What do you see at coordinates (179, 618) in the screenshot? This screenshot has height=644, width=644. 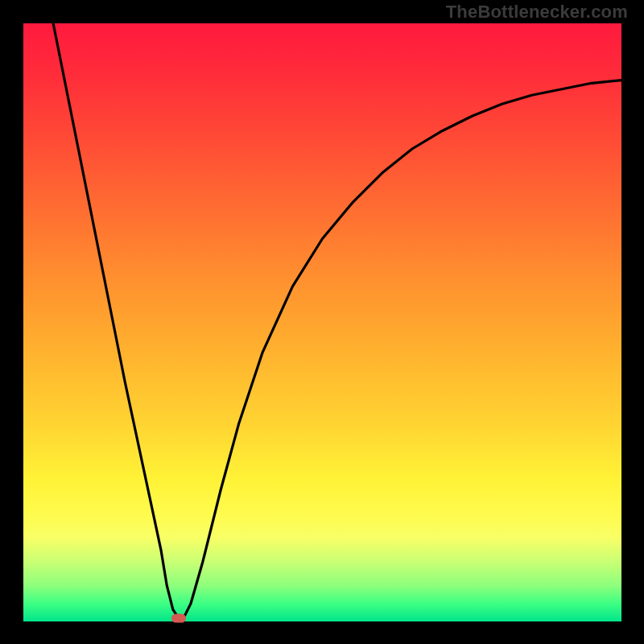 I see `minimum-marker` at bounding box center [179, 618].